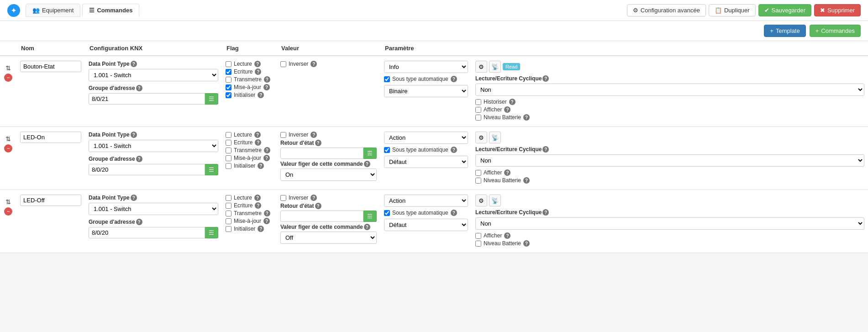 The image size is (868, 332). Describe the element at coordinates (526, 180) in the screenshot. I see `niveau-batterie-help-2: ?` at that location.